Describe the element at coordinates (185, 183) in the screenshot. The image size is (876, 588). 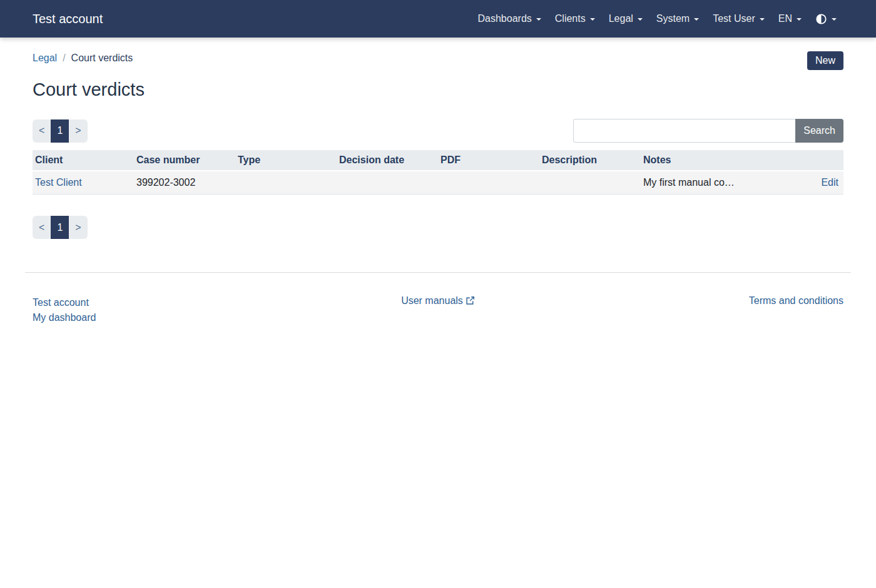
I see `cell-case-number: 399202-3002` at that location.